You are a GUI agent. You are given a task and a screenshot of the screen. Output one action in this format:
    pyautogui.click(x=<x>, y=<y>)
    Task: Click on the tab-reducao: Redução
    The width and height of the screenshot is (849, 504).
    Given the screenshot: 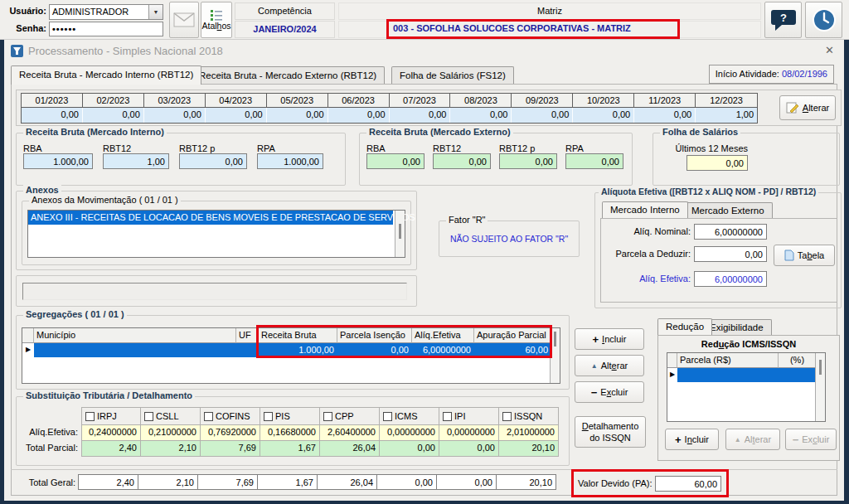 What is the action you would take?
    pyautogui.click(x=685, y=327)
    